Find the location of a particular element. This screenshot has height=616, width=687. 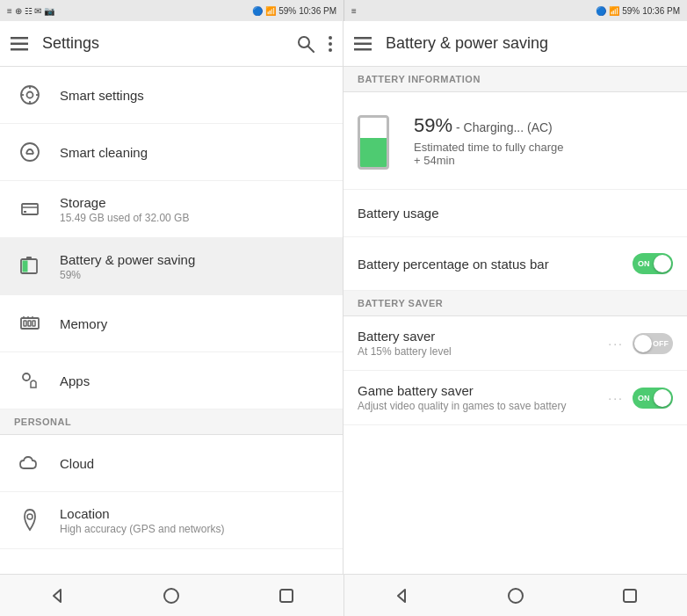

battery-info-section-header: BATTERY INFORMATION is located at coordinates (515, 79).